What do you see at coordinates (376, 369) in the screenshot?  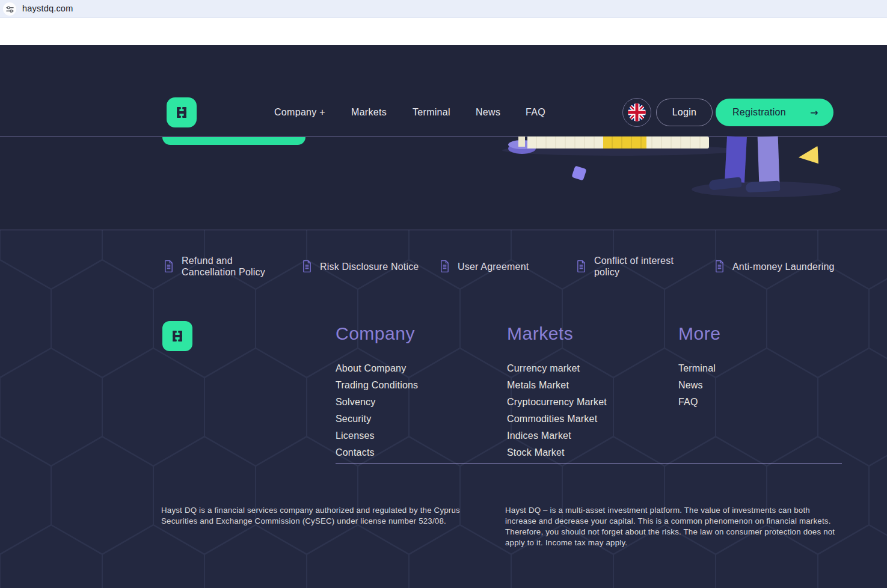 I see `footer-link-about: About Company` at bounding box center [376, 369].